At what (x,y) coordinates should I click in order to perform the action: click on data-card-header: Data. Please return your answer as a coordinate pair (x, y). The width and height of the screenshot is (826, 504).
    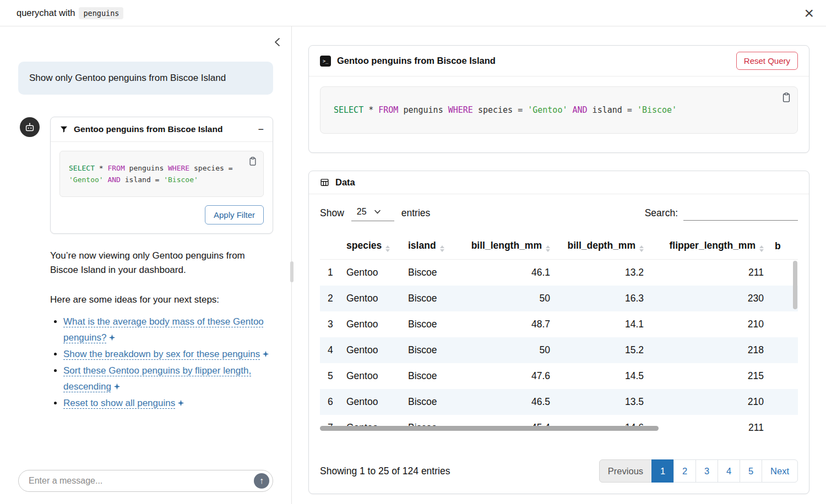
    Looking at the image, I should click on (559, 183).